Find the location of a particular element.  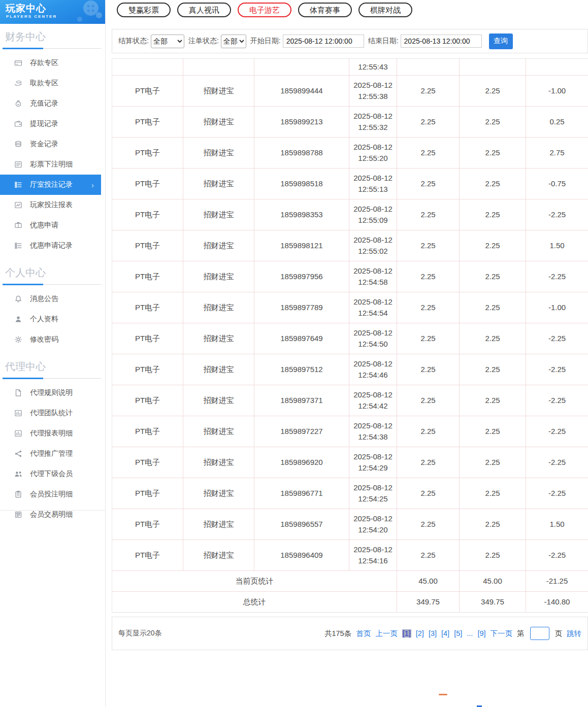

next-page-link: 下一页 is located at coordinates (502, 633).